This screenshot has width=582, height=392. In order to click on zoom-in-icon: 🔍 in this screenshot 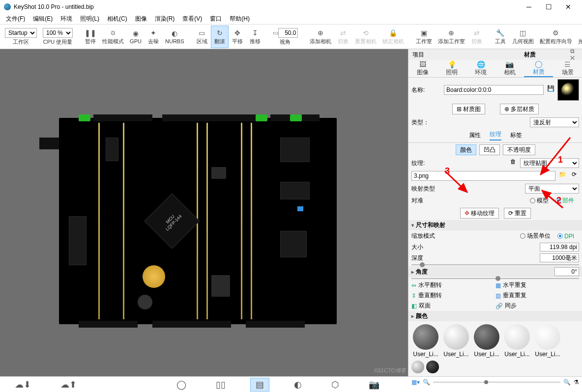, I will do `click(567, 382)`.